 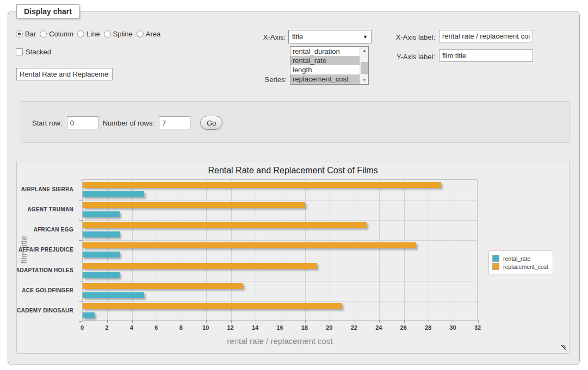 I want to click on chart-type-radio-bar: Bar, so click(x=26, y=34).